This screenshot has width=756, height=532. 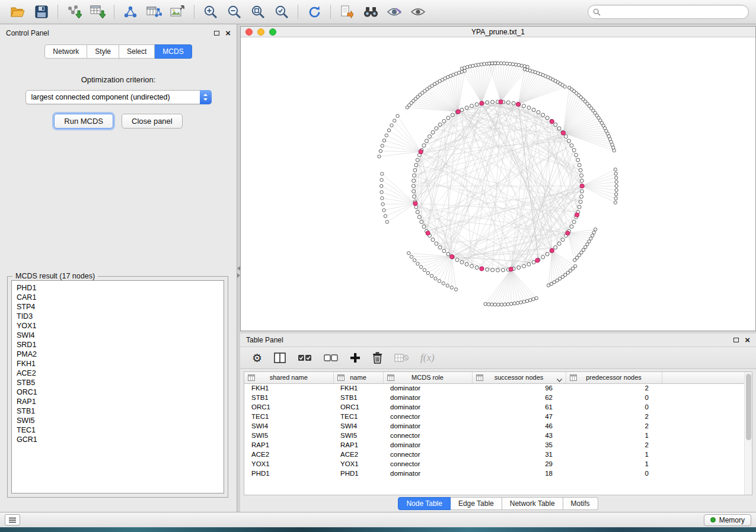 I want to click on status-menu-button, so click(x=12, y=520).